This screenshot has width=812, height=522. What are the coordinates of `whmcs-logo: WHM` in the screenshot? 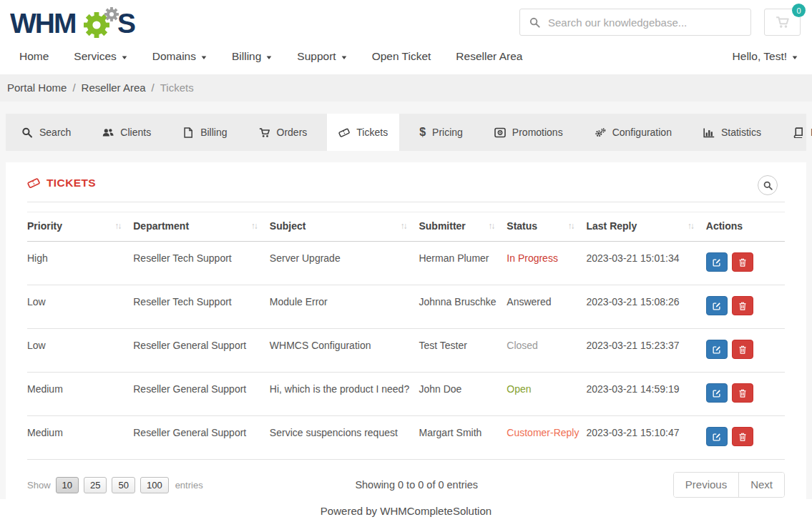 It's located at (77, 25).